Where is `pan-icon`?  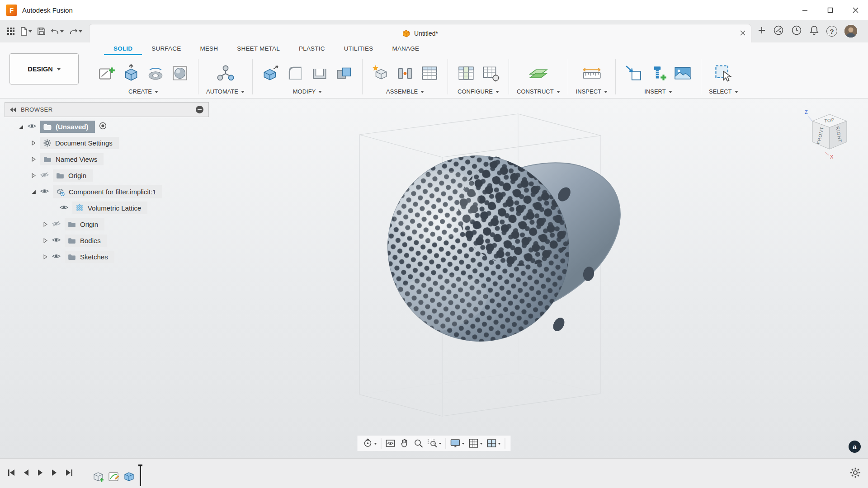
pan-icon is located at coordinates (405, 443).